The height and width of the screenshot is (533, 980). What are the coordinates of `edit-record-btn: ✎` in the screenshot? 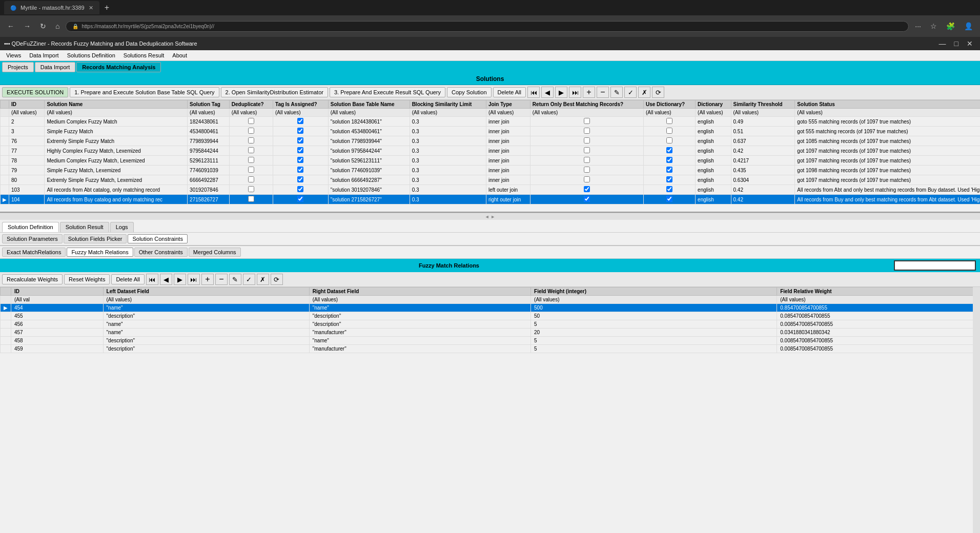 It's located at (617, 92).